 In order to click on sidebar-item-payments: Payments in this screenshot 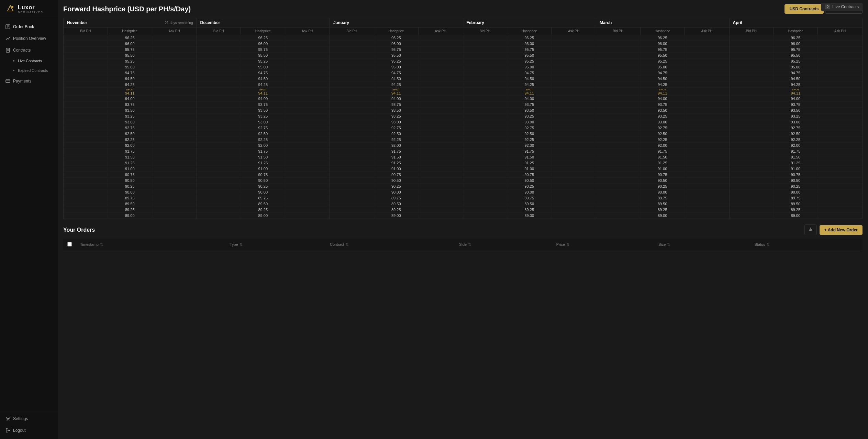, I will do `click(29, 81)`.